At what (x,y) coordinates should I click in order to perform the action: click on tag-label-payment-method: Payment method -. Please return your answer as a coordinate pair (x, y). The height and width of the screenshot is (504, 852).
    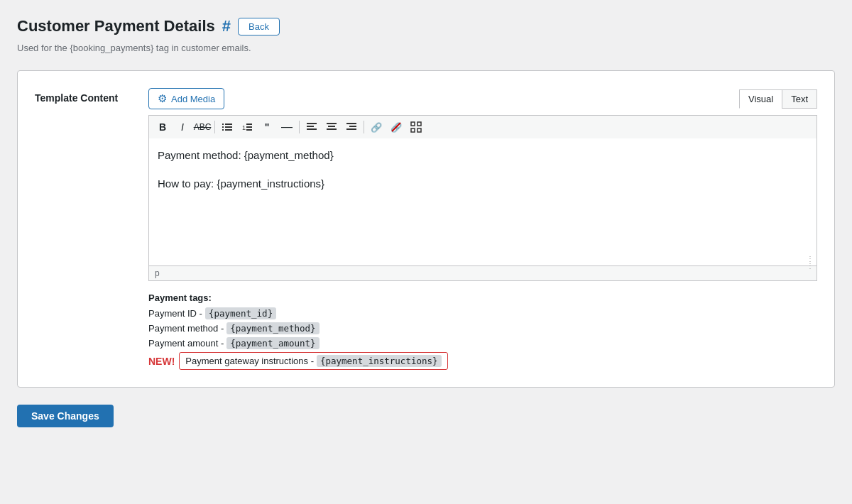
    Looking at the image, I should click on (186, 328).